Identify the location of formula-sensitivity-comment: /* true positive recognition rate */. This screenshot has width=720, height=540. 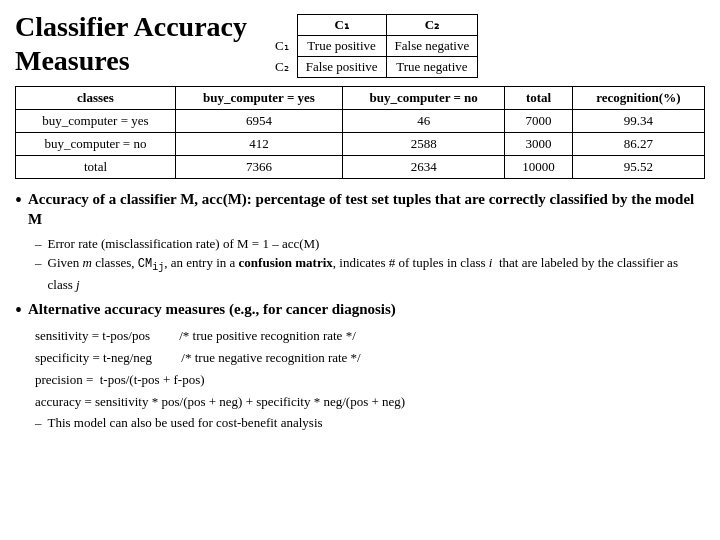
(268, 336).